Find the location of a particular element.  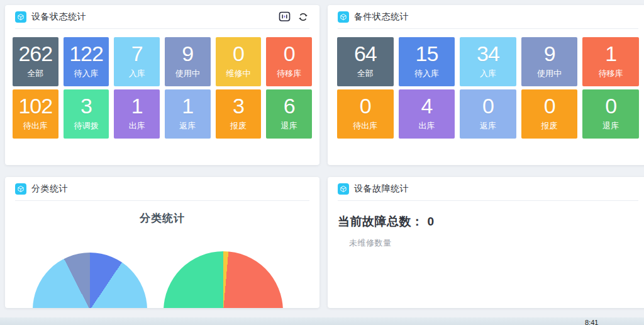

fault-total: 当前故障总数：0 is located at coordinates (488, 222).